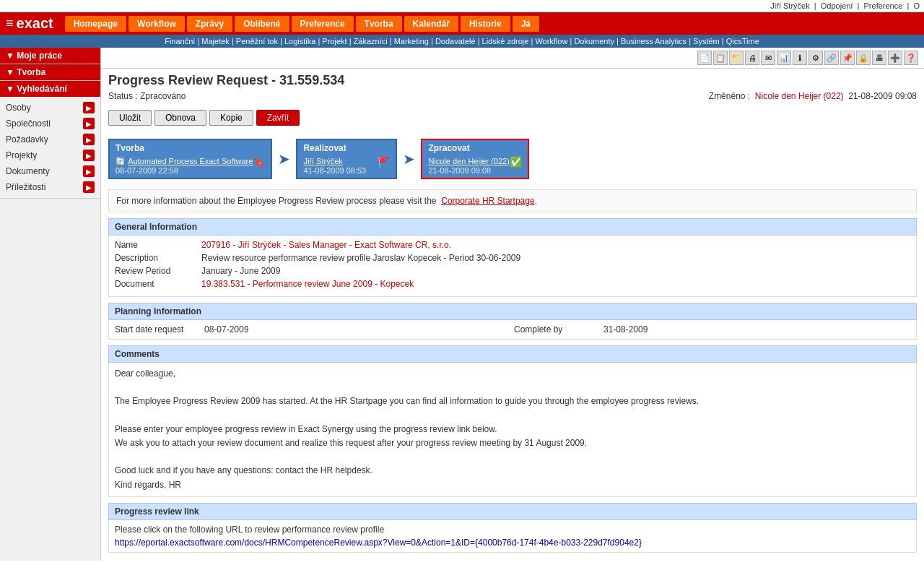 Image resolution: width=924 pixels, height=578 pixels. What do you see at coordinates (95, 24) in the screenshot?
I see `nav-homepage: Homepage` at bounding box center [95, 24].